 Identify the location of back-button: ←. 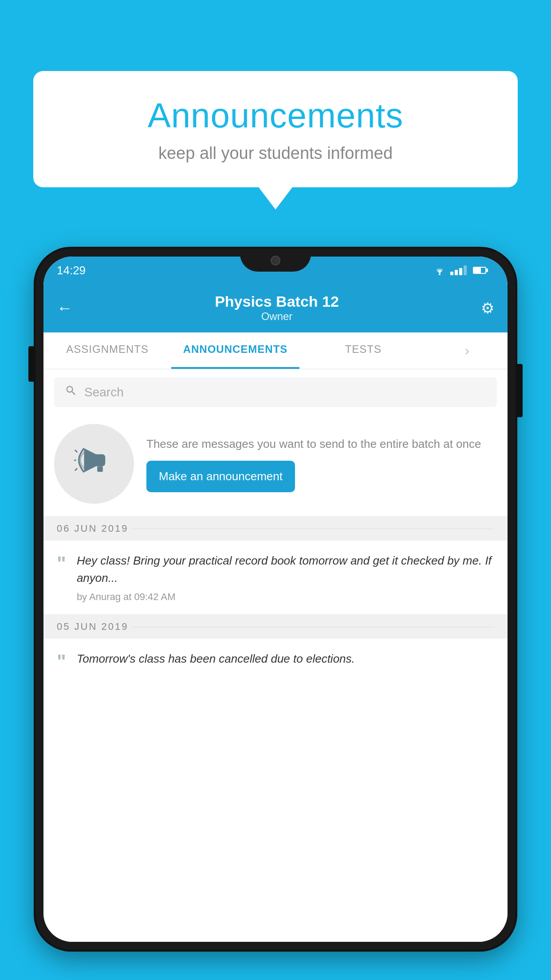
(65, 308).